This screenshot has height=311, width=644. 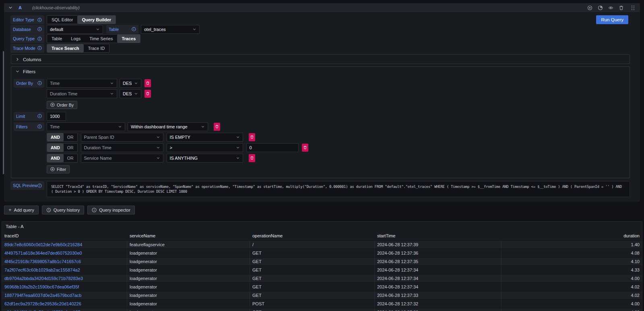 I want to click on duplicate-query-icon, so click(x=601, y=8).